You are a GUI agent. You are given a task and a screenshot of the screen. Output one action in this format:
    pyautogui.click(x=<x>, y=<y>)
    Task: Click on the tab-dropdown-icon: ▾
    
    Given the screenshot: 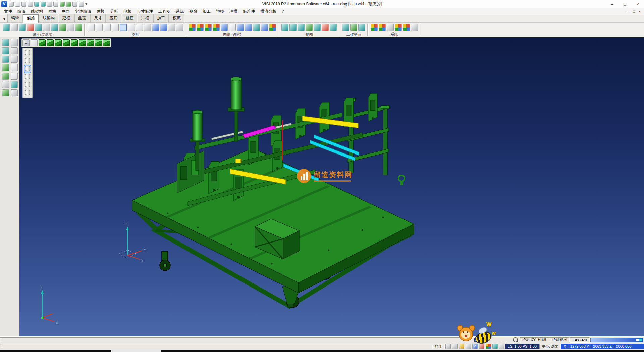 What is the action you would take?
    pyautogui.click(x=4, y=19)
    